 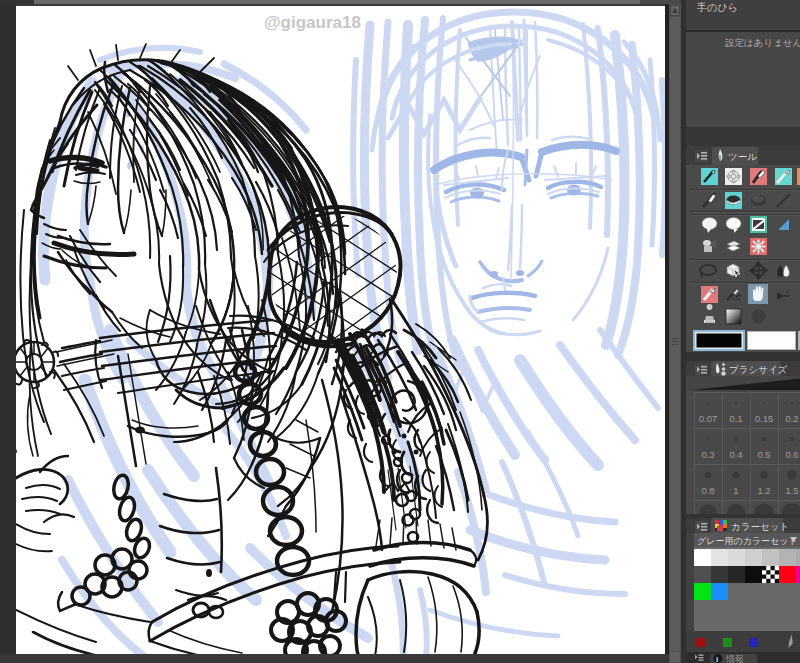 What do you see at coordinates (764, 490) in the screenshot?
I see `svg-text: 1.2` at bounding box center [764, 490].